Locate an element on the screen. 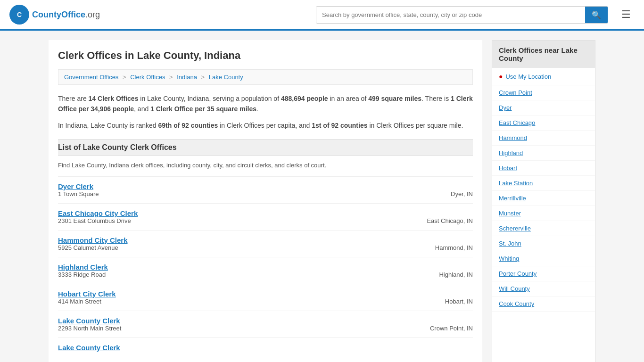 This screenshot has width=644, height=362. description-para-1: There are 14 Clerk Offices in Lake Count… is located at coordinates (265, 104).